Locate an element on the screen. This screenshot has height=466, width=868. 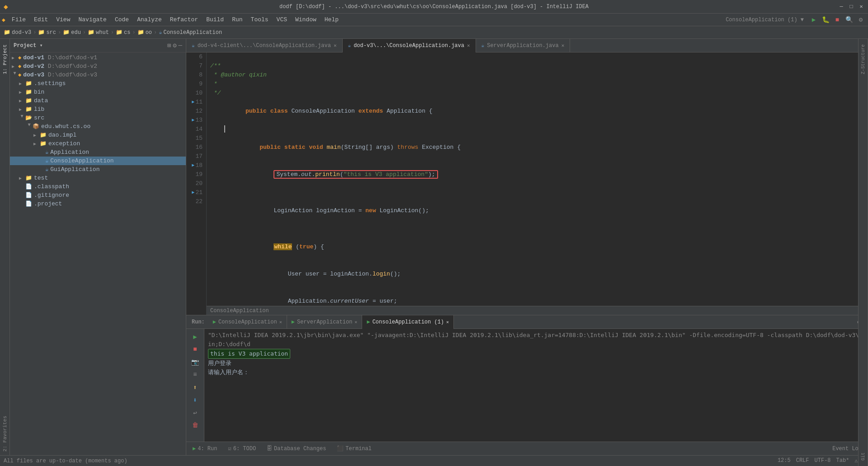
tree-item-dod-v2: ▶ ◆ dod-v2 D:\dodf\dod-v2 is located at coordinates (98, 66).